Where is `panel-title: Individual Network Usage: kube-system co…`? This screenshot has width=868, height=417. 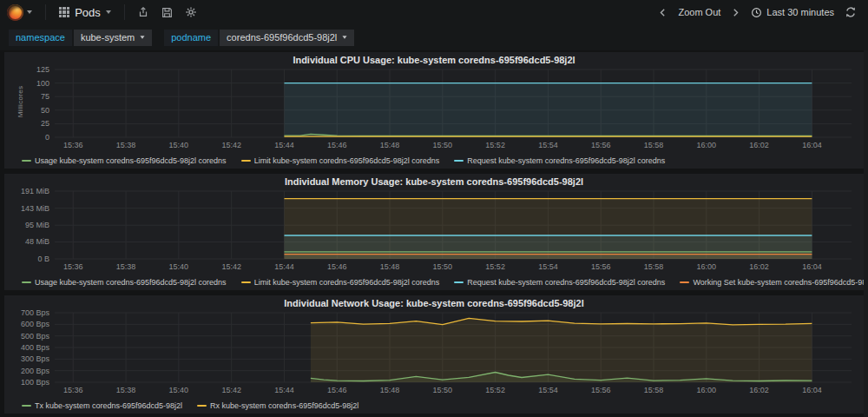 panel-title: Individual Network Usage: kube-system co… is located at coordinates (434, 304).